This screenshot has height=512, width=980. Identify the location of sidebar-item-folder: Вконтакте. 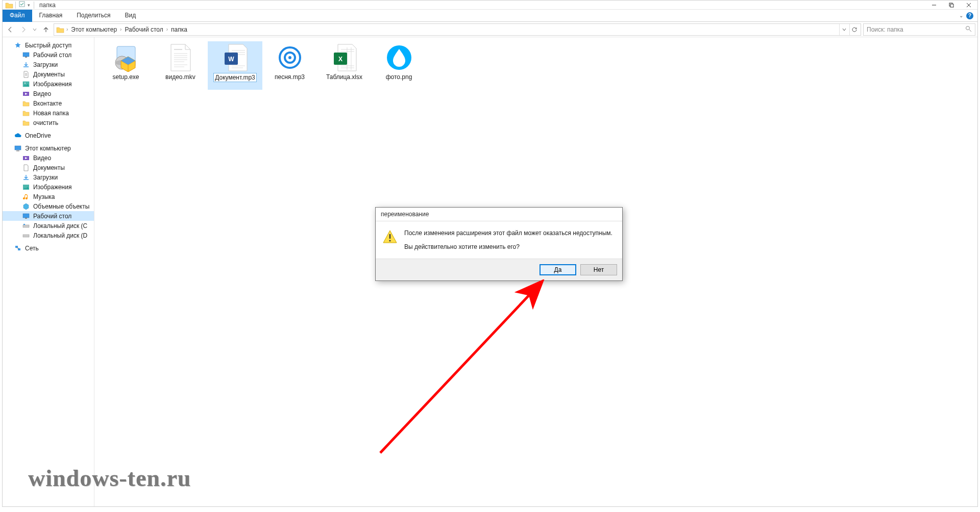
(48, 103).